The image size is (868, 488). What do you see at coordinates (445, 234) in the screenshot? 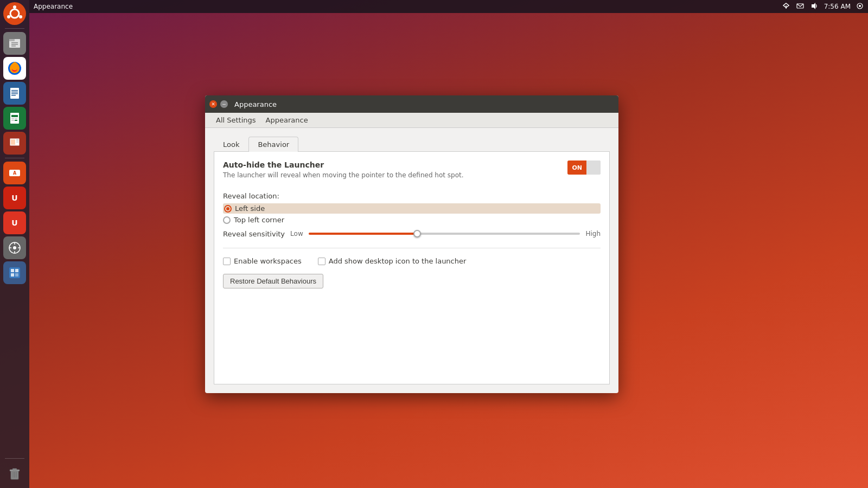
I see `slider-track` at bounding box center [445, 234].